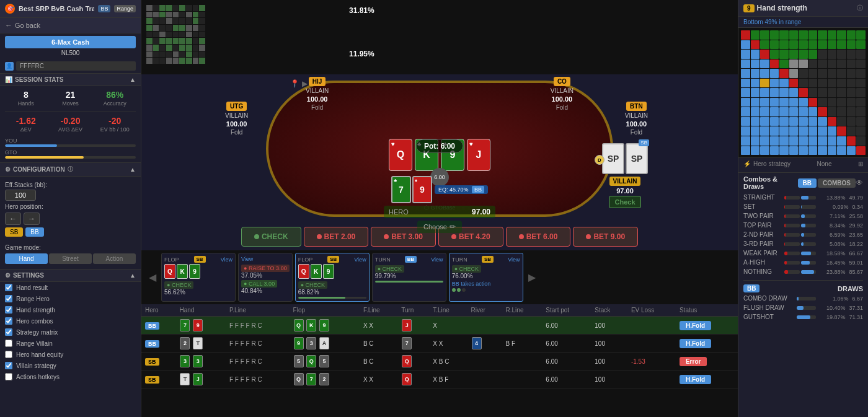  What do you see at coordinates (258, 310) in the screenshot?
I see `col-pline: P.Line` at bounding box center [258, 310].